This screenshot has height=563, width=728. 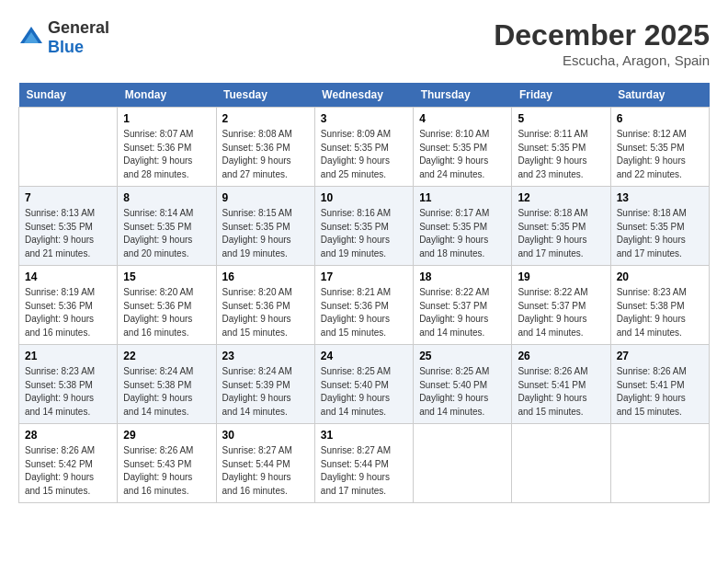 What do you see at coordinates (166, 356) in the screenshot?
I see `day-number: 22` at bounding box center [166, 356].